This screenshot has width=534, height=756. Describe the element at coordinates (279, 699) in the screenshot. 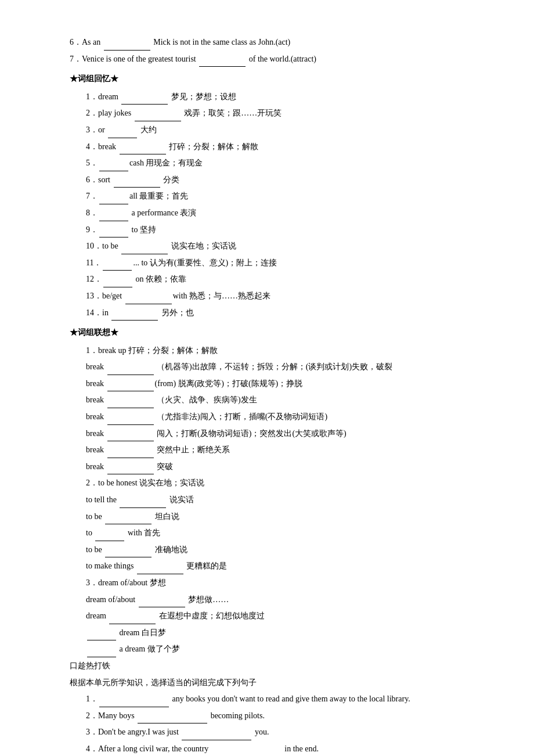

I see `exercise-1: 1． any books you don't want to read and …` at that location.